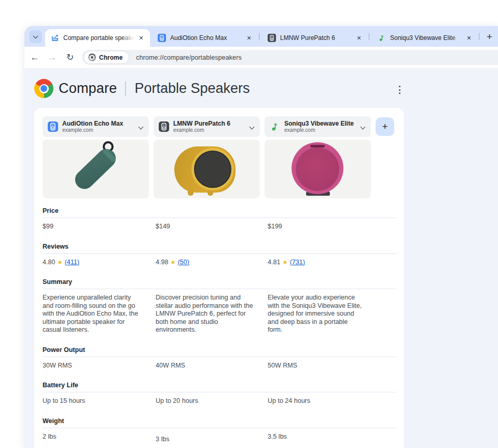  What do you see at coordinates (72, 263) in the screenshot?
I see `review-count-link: (411)` at bounding box center [72, 263].